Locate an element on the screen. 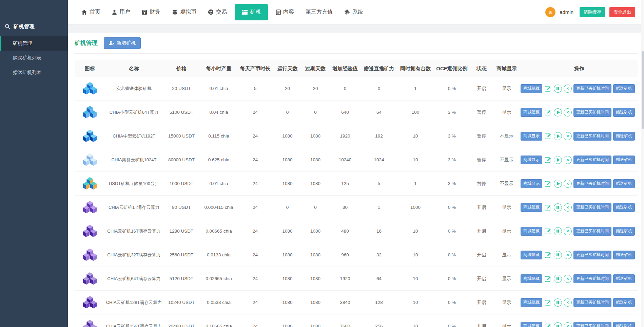  exchange-icon is located at coordinates (211, 12).